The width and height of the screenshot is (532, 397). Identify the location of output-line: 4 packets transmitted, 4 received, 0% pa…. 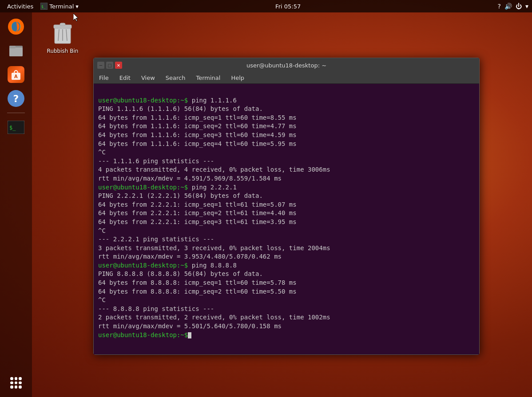
(214, 169).